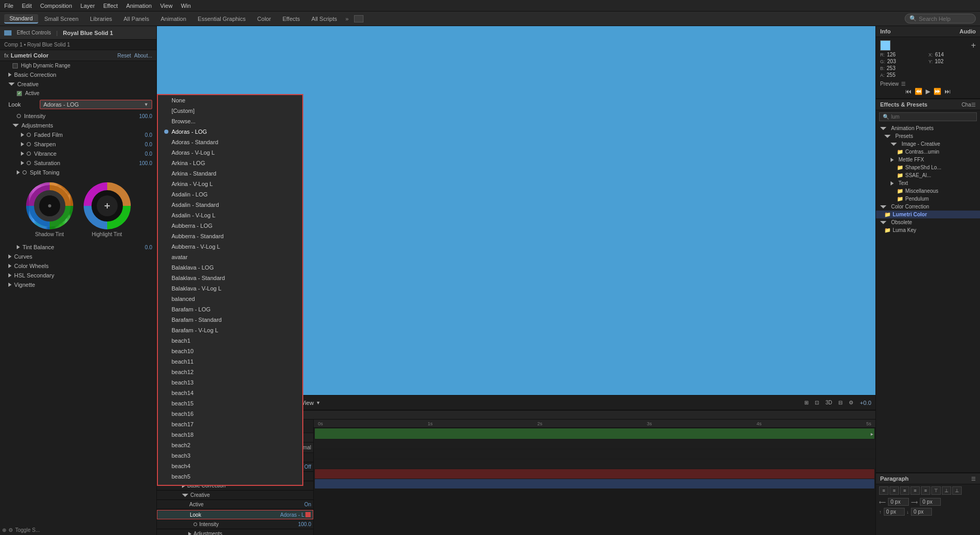  What do you see at coordinates (139, 6) in the screenshot?
I see `menu-item-animation: Animation` at bounding box center [139, 6].